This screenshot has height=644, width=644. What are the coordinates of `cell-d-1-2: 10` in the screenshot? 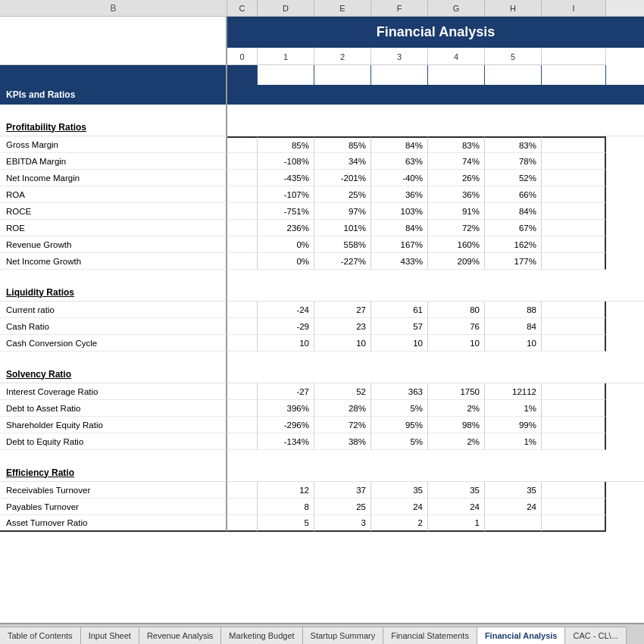 It's located at (286, 343).